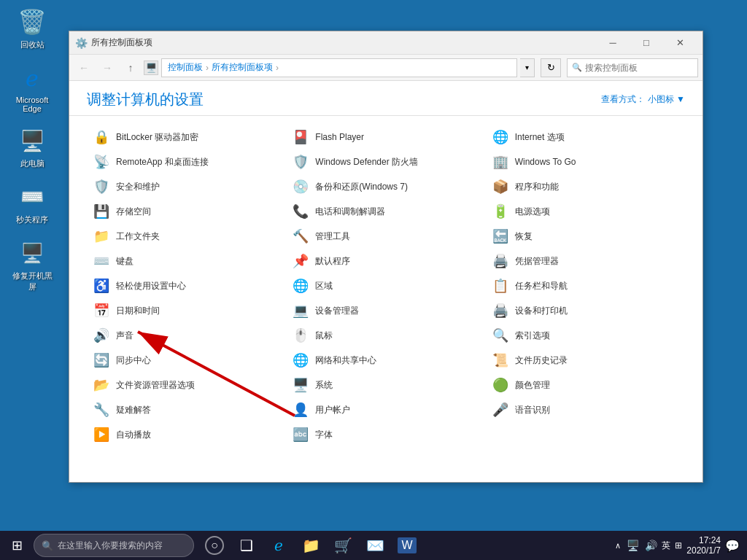 The width and height of the screenshot is (747, 560). What do you see at coordinates (187, 236) in the screenshot?
I see `control-item-工作文件夹: 📁工作文件夹` at bounding box center [187, 236].